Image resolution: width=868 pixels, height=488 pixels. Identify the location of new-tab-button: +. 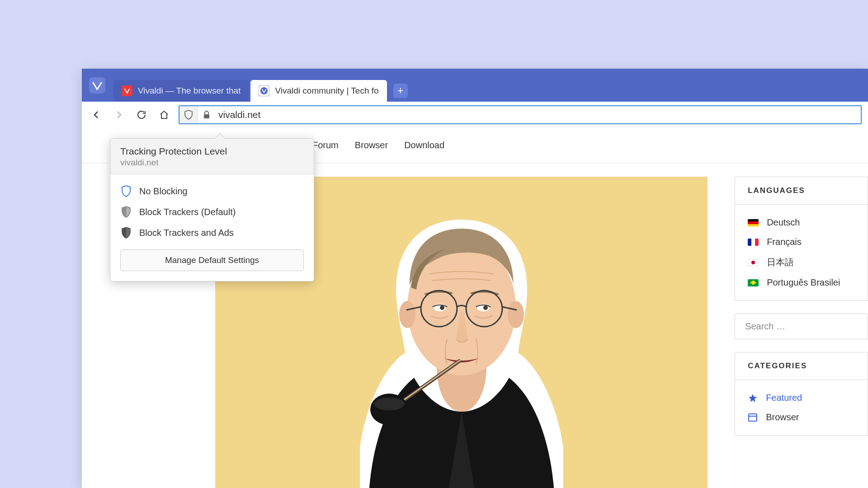
(401, 91).